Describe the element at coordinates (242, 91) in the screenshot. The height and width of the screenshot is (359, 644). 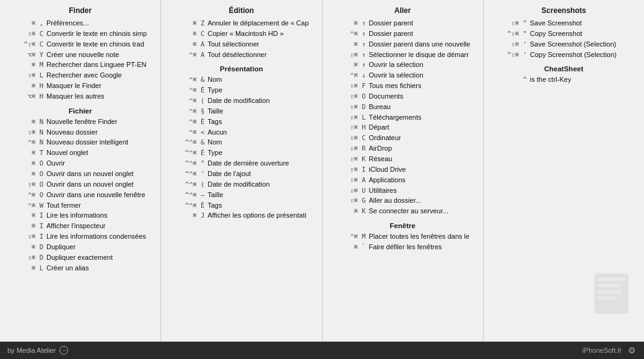
I see `shortcut-row: ⌃⌘ ÉType` at that location.